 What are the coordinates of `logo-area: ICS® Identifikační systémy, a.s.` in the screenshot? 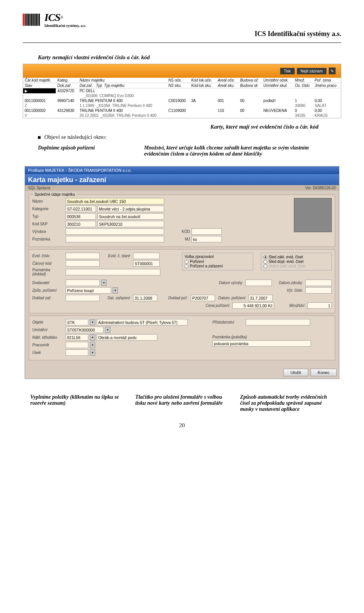 It's located at (182, 20).